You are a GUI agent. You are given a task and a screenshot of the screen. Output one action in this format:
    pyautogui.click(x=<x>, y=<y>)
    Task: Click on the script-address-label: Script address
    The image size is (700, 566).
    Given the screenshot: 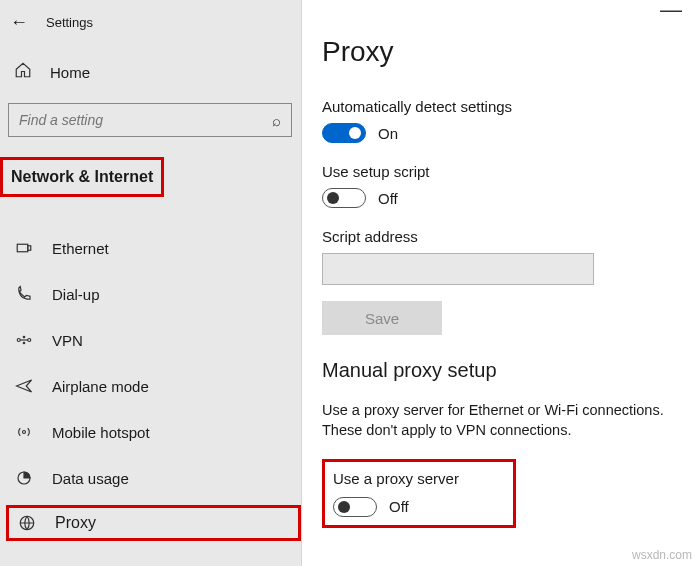 What is the action you would take?
    pyautogui.click(x=511, y=236)
    